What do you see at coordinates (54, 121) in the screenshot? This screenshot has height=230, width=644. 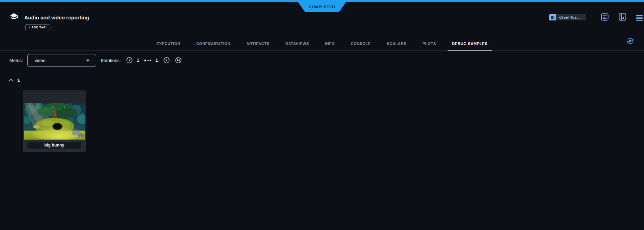 I see `sample-thumbnail` at bounding box center [54, 121].